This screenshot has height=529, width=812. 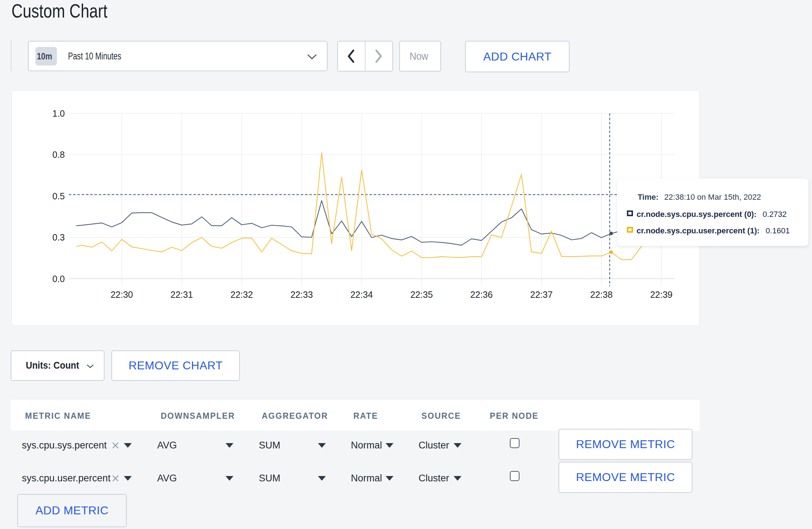 What do you see at coordinates (601, 295) in the screenshot?
I see `svg-text: 22:38` at bounding box center [601, 295].